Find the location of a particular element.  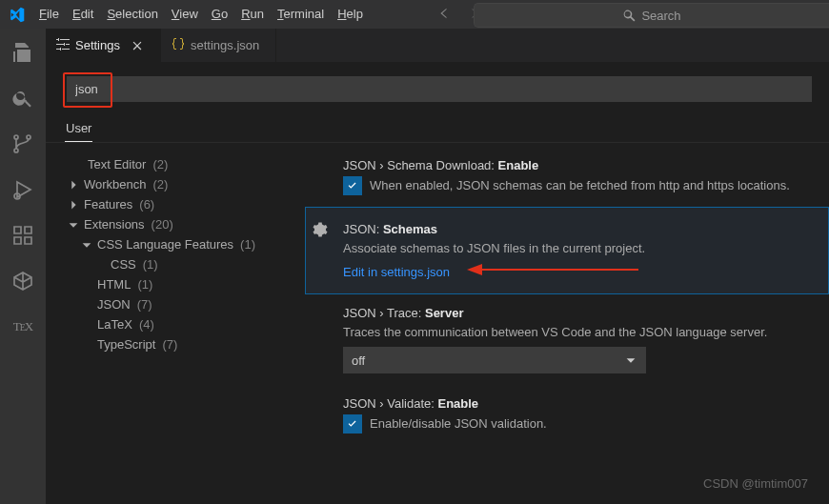

menu-edit: Edit is located at coordinates (83, 14).